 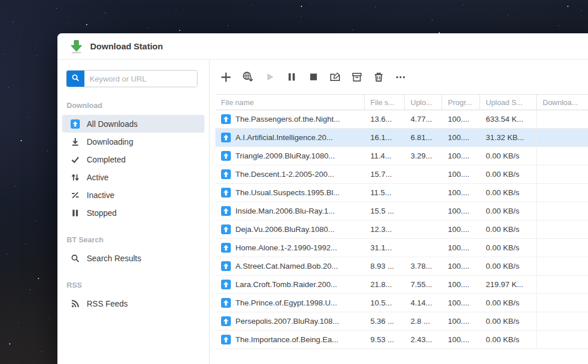 What do you see at coordinates (290, 266) in the screenshot?
I see `file-name-cell: A.Street.Cat.Named.Bob.20...` at bounding box center [290, 266].